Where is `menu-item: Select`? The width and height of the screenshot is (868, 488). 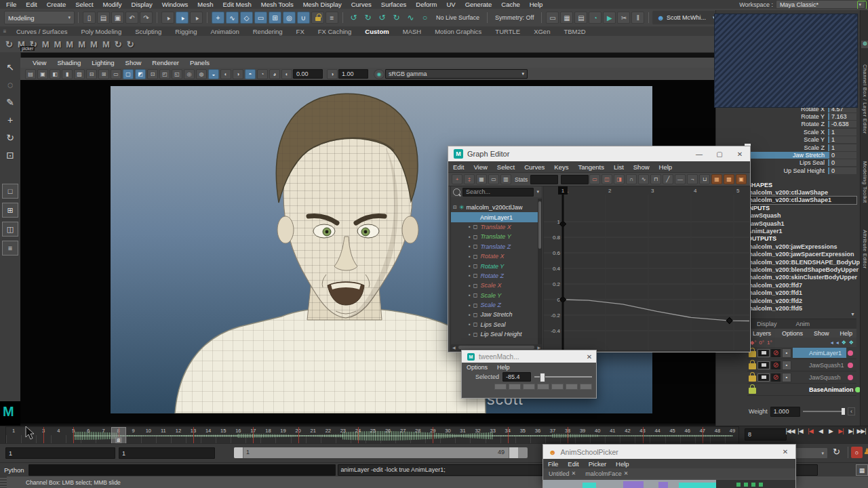 menu-item: Select is located at coordinates (84, 4).